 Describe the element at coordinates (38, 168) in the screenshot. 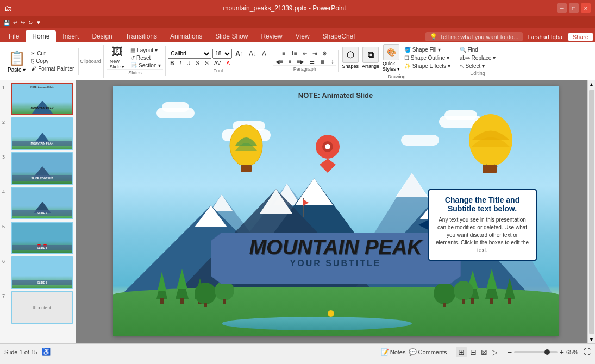

I see `slide-thumb-3: 3 SLIDE CONTENT` at that location.